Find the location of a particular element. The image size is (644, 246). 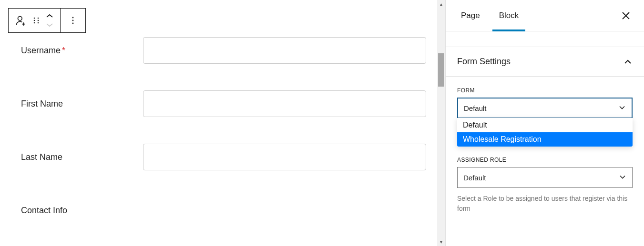

field-row-lastname: Last Name is located at coordinates (224, 157).